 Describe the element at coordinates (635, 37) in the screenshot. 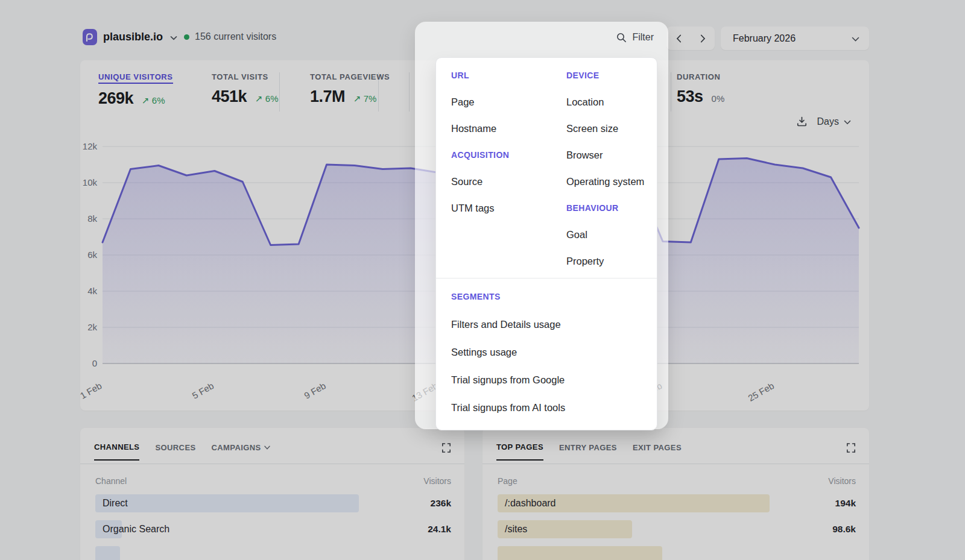

I see `filter-button: Filter` at that location.